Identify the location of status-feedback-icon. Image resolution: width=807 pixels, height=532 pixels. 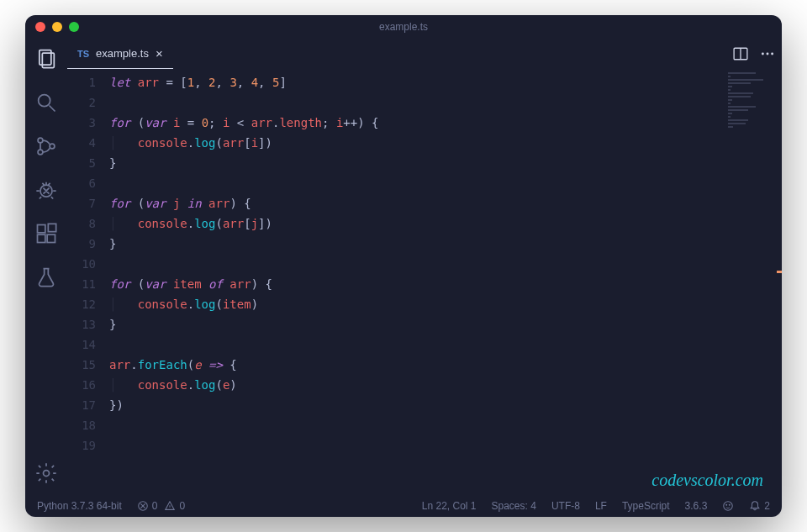
(728, 506).